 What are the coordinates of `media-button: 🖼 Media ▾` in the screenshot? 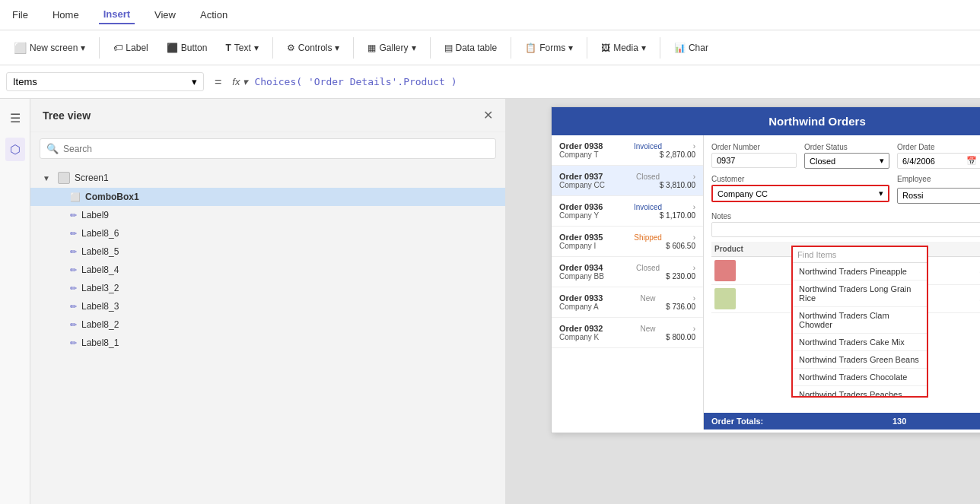 It's located at (624, 48).